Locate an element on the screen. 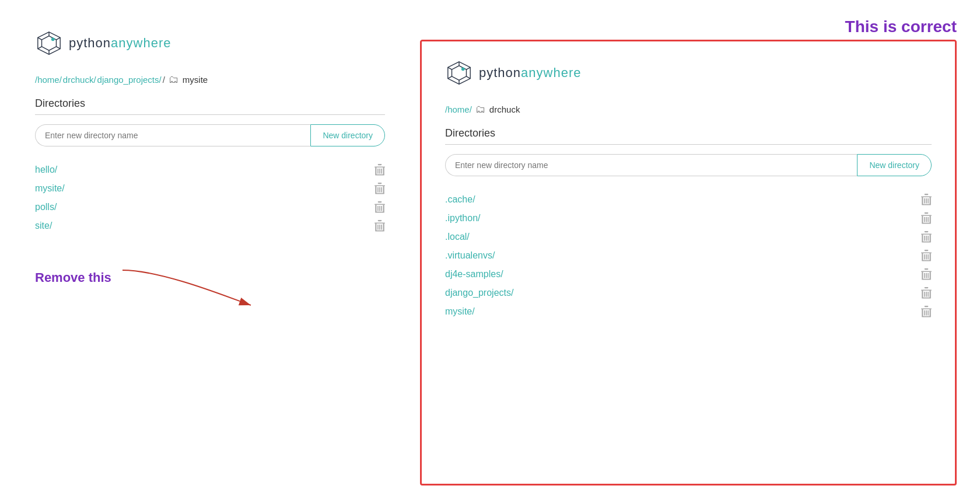  right-divider is located at coordinates (688, 145).